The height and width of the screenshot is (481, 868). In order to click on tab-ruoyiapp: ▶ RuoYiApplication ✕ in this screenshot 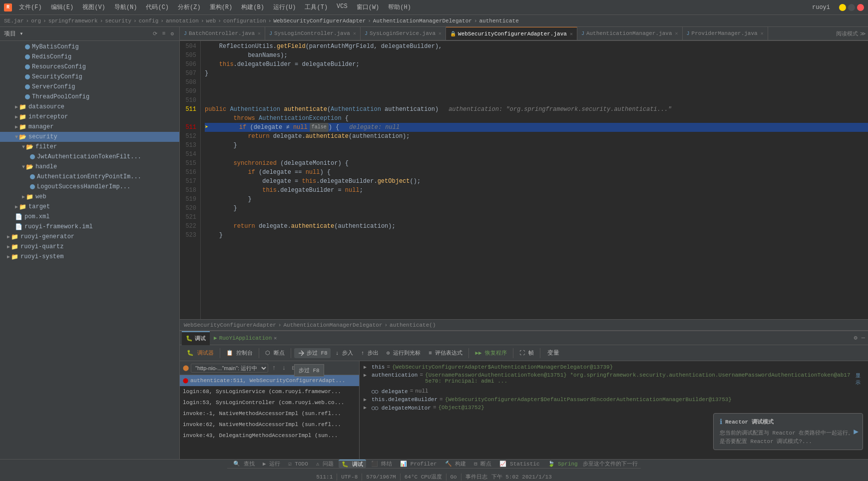, I will do `click(245, 338)`.